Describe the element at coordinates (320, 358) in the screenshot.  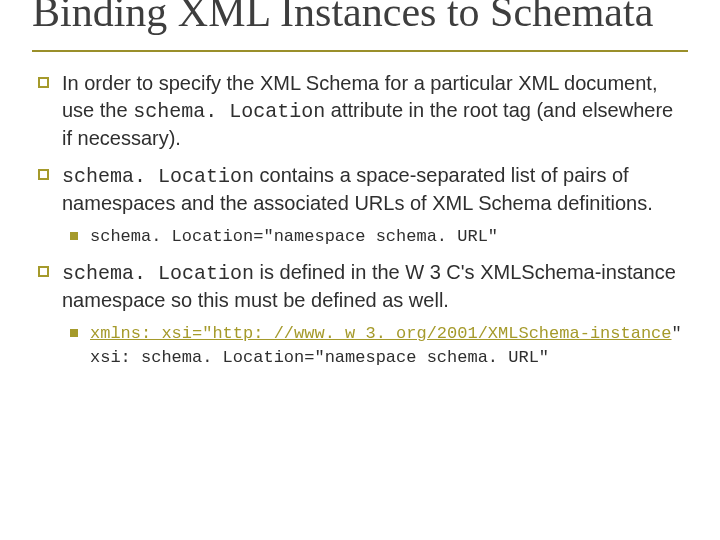
I see `bullet-3-sub-1-line2: xsi: schema. Location="namespace schema.…` at that location.